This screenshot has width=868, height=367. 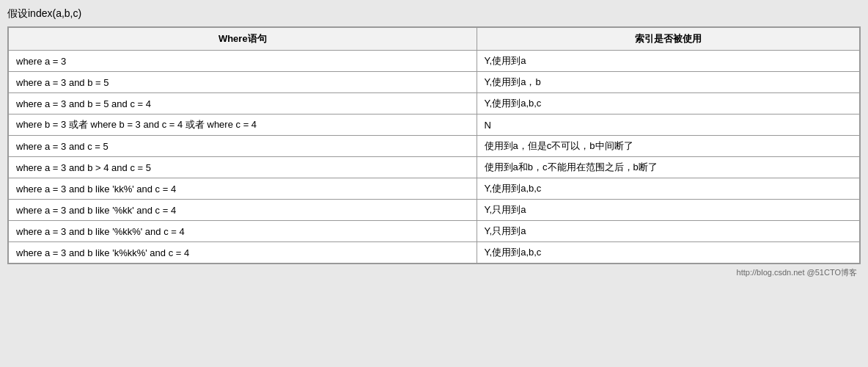 What do you see at coordinates (434, 273) in the screenshot?
I see `footer-text: http://blog.csdn.net @51CTO博客` at bounding box center [434, 273].